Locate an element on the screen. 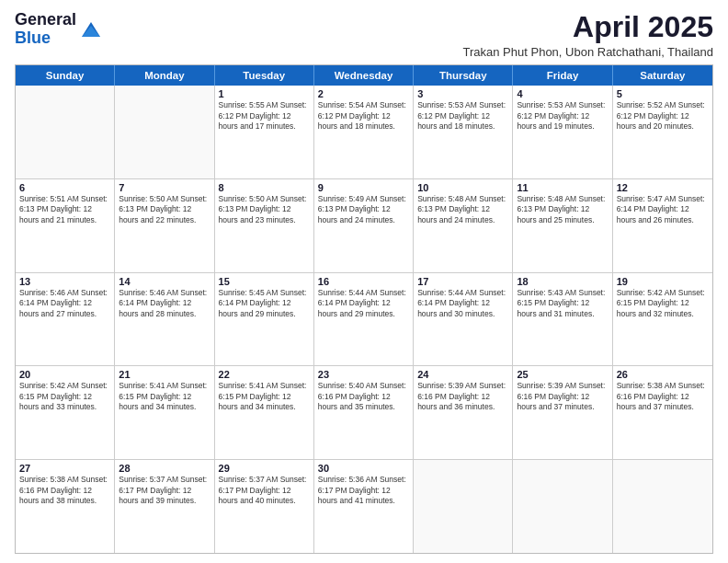 This screenshot has height=563, width=728. day-number: 17 is located at coordinates (463, 282).